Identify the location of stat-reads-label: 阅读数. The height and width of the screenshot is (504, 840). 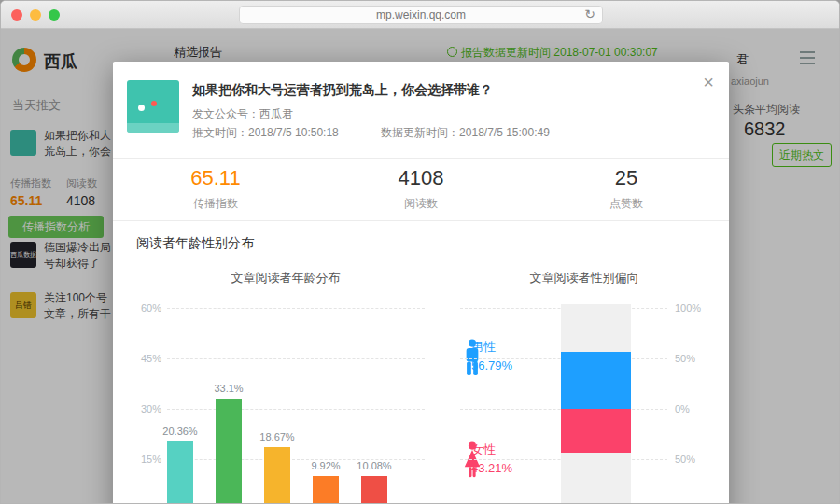
(421, 203).